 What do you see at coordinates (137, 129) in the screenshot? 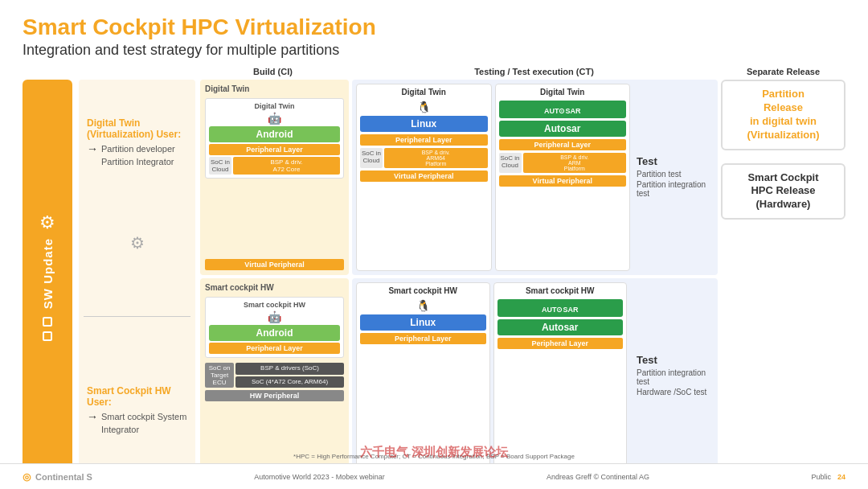
I see `top-user-title: Digital Twin (Virtualization) User:` at bounding box center [137, 129].